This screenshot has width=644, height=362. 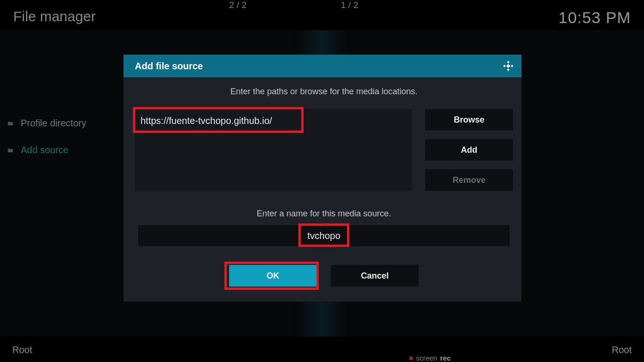 I want to click on breadcrumb-left: Root, so click(x=22, y=350).